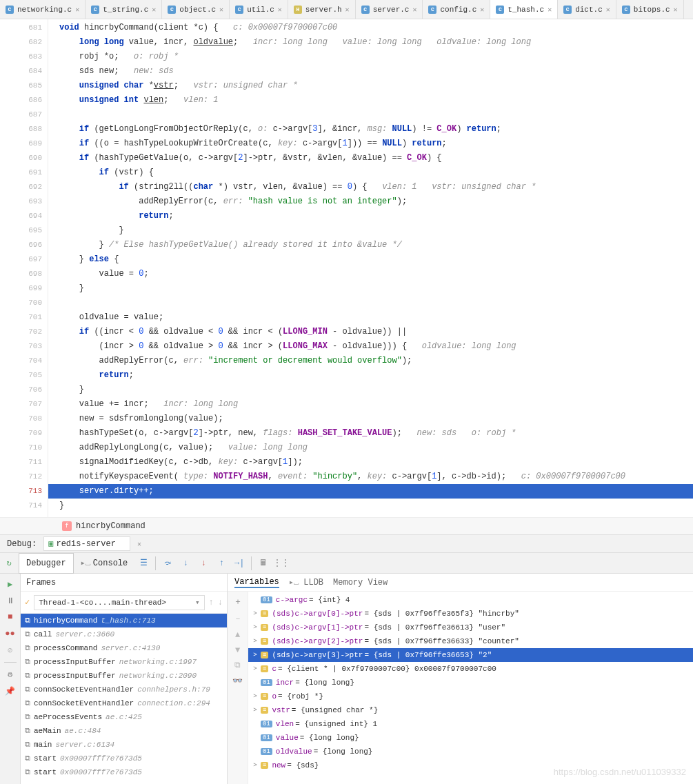 This screenshot has height=784, width=693. I want to click on code-line: addReplyError(c, err: "hash value is not…, so click(371, 201).